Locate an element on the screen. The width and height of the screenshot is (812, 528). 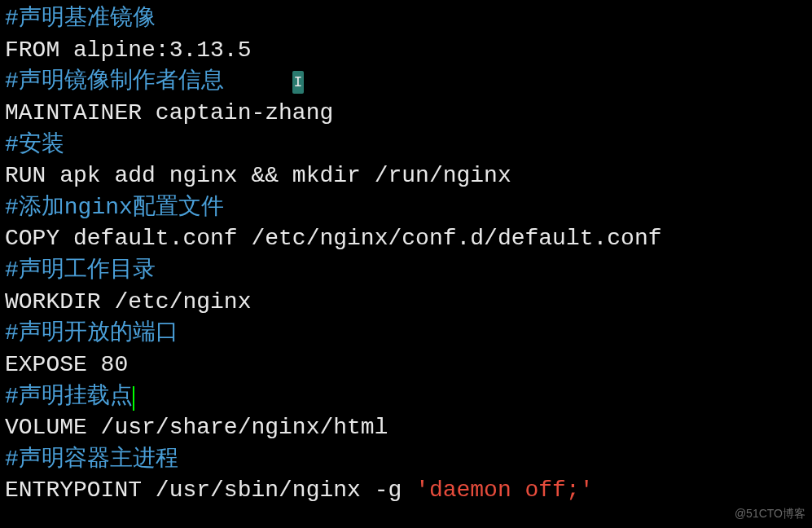
dockerfile-line: #声明挂载点 is located at coordinates (406, 398).